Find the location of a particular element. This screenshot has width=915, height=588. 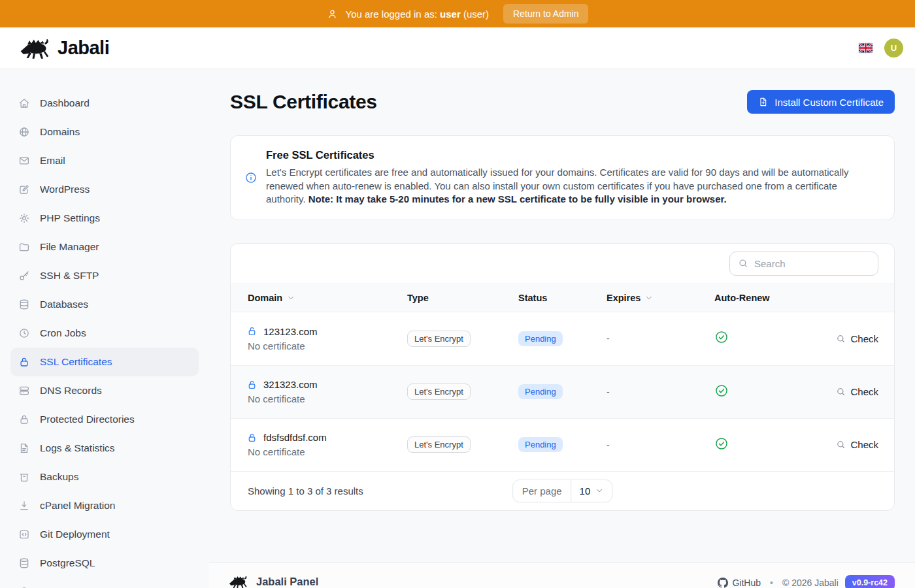

return-to-admin-button: Return to Admin is located at coordinates (546, 14).